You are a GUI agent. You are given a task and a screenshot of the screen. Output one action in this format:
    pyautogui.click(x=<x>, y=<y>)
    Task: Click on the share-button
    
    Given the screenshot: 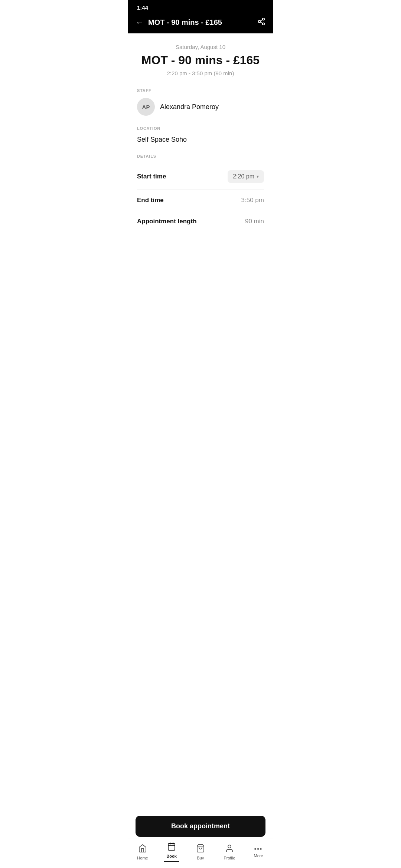 What is the action you would take?
    pyautogui.click(x=261, y=22)
    